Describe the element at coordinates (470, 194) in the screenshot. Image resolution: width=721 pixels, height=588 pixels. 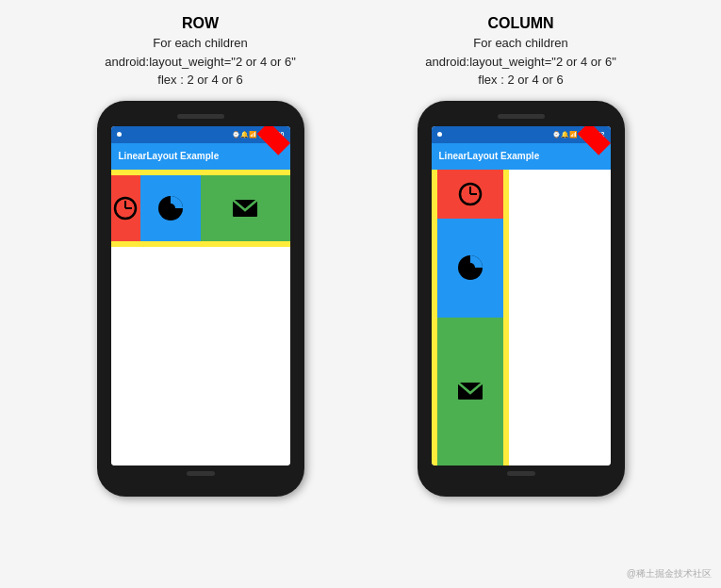
I see `col-clock-icon` at that location.